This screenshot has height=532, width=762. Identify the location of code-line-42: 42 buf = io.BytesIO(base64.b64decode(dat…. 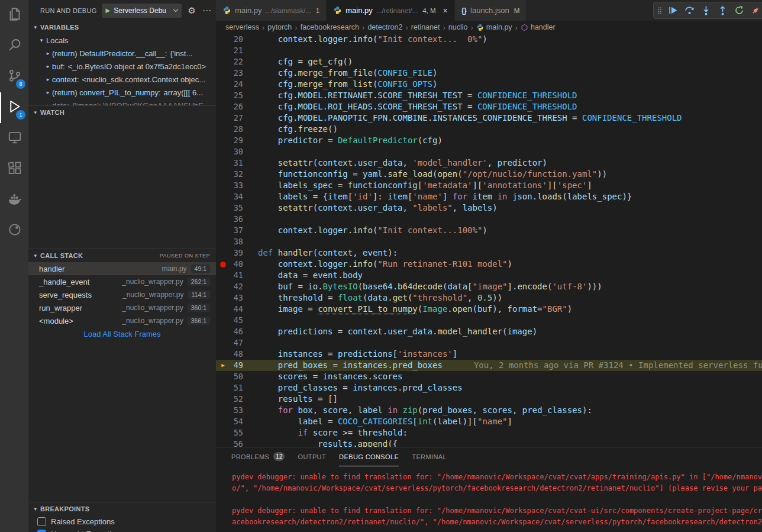
(489, 286).